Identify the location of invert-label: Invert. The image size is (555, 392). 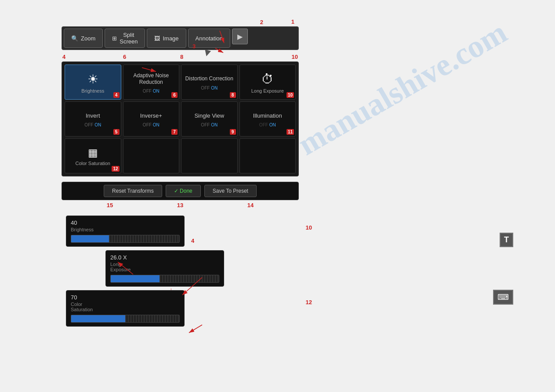
(93, 116).